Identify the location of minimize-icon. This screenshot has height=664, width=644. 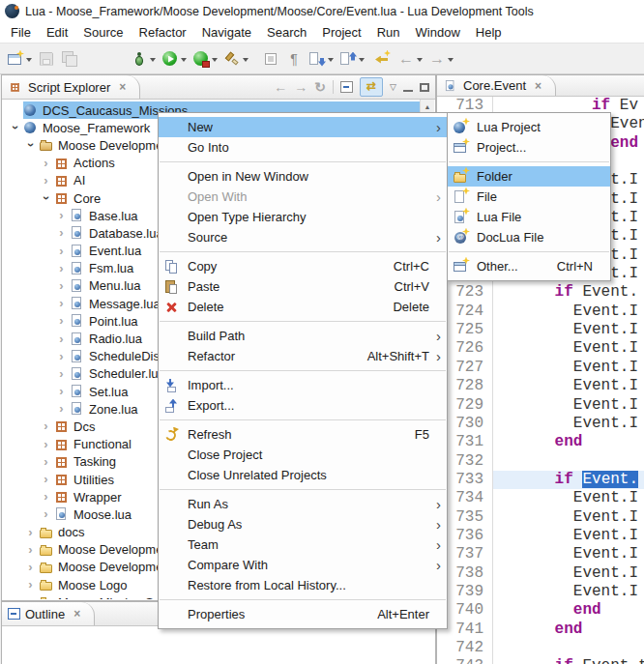
(408, 87).